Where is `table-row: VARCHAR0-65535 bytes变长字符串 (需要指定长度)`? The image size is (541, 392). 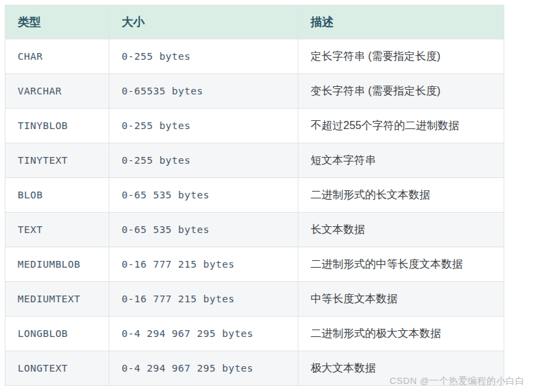
table-row: VARCHAR0-65535 bytes变长字符串 (需要指定长度) is located at coordinates (255, 91).